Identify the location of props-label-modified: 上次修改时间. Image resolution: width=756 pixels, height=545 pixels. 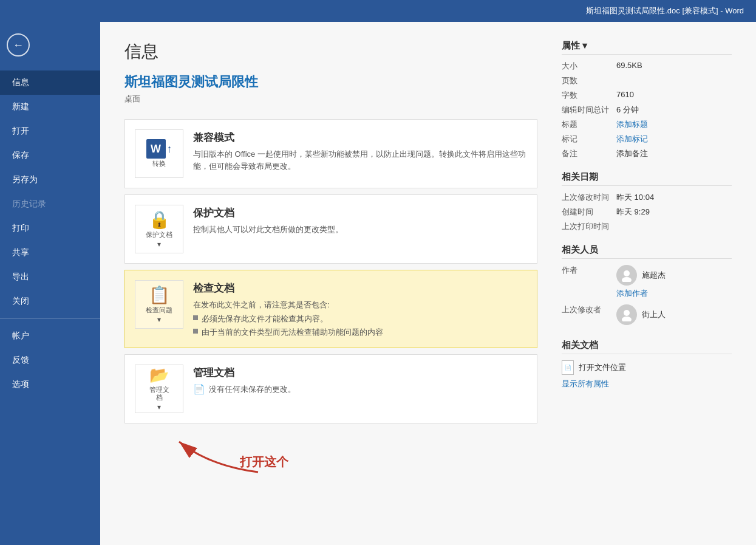
(589, 197).